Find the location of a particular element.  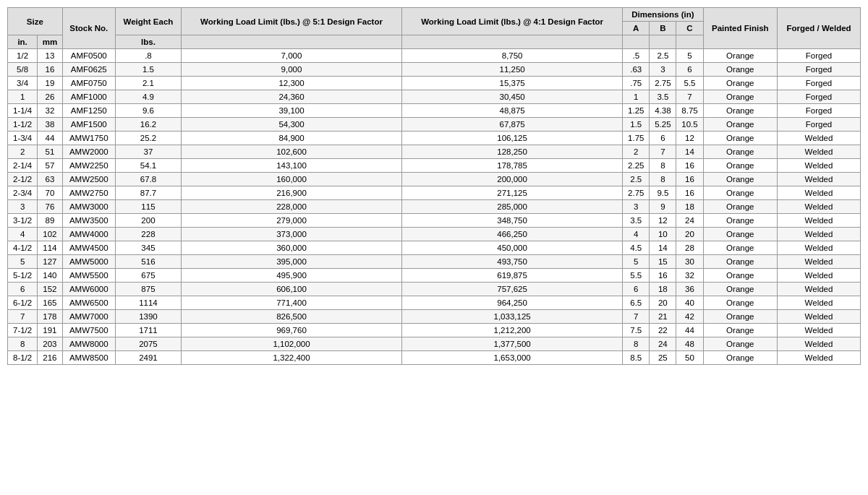

dim-b-sub is located at coordinates (663, 42).